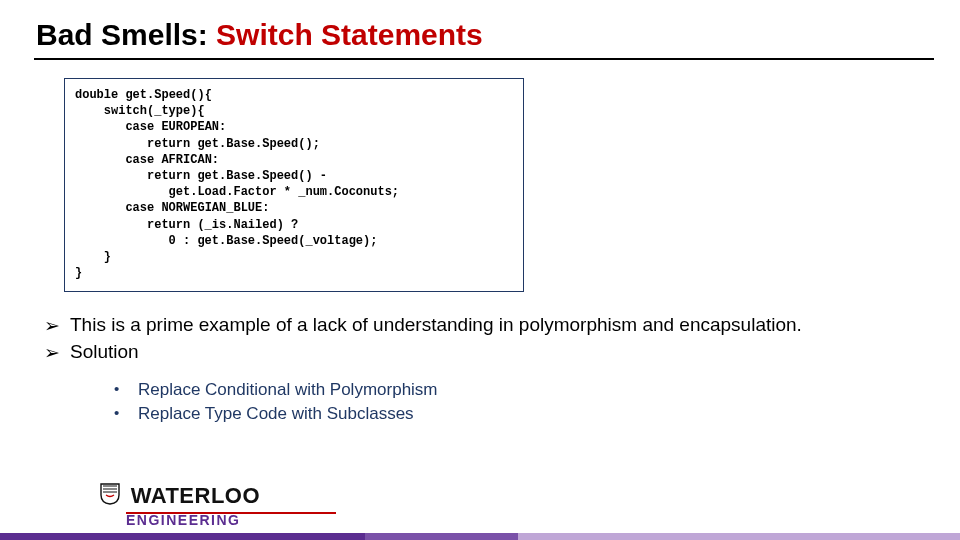 The width and height of the screenshot is (960, 540). I want to click on logo-main: WATERLOO, so click(220, 497).